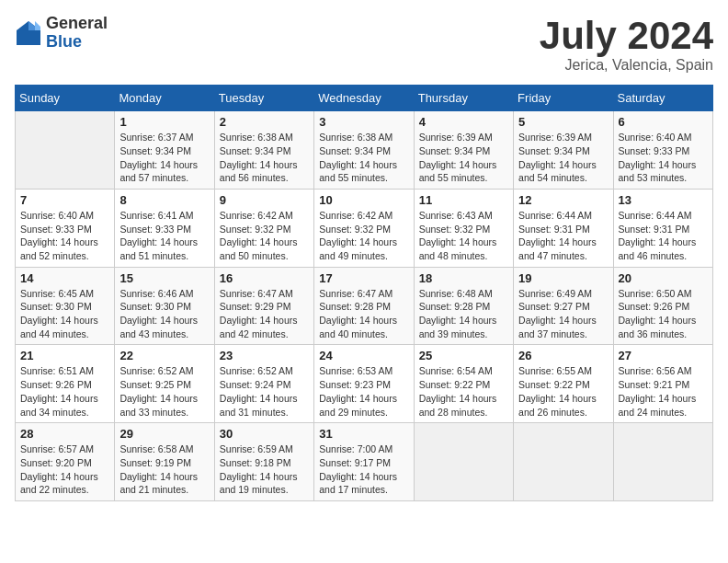 This screenshot has height=563, width=728. Describe the element at coordinates (364, 151) in the screenshot. I see `calendar-cell: 3Sunrise: 6:38 AMSunset: 9:34 PMDaylight…` at that location.